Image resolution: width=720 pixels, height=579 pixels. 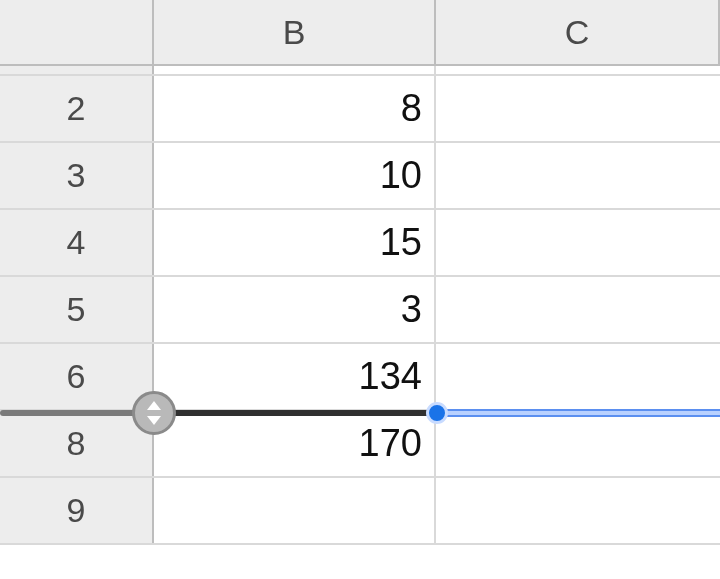 I want to click on row-header-6: 6, so click(x=77, y=376).